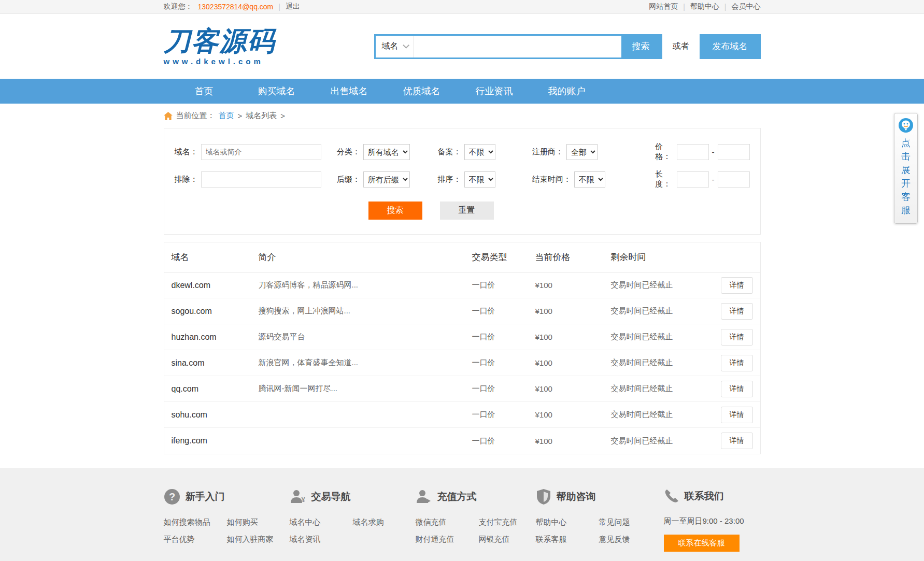 Image resolution: width=924 pixels, height=561 pixels. What do you see at coordinates (631, 522) in the screenshot?
I see `footer-link: 常见问题` at bounding box center [631, 522].